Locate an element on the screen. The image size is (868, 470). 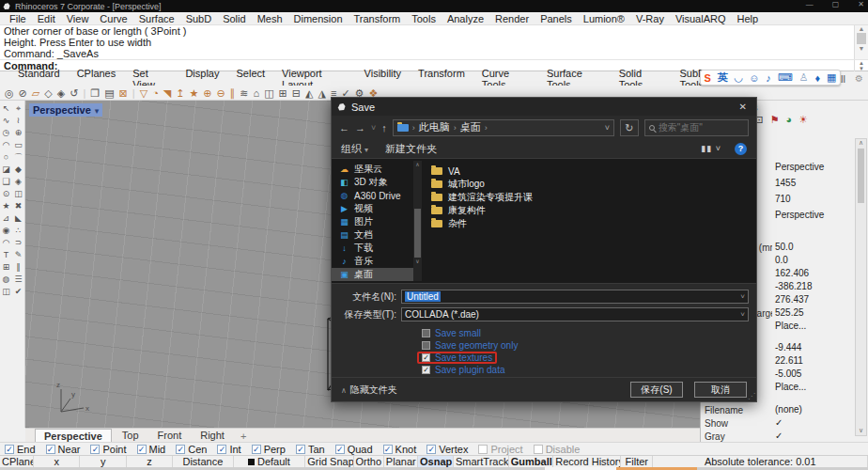
help-button: ? is located at coordinates (740, 149).